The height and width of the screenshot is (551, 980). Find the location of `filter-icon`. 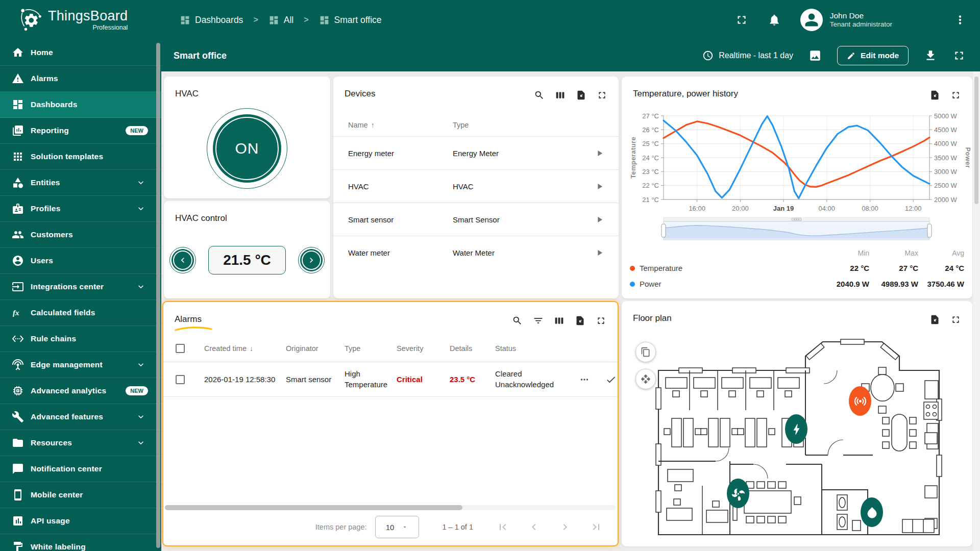

filter-icon is located at coordinates (538, 320).